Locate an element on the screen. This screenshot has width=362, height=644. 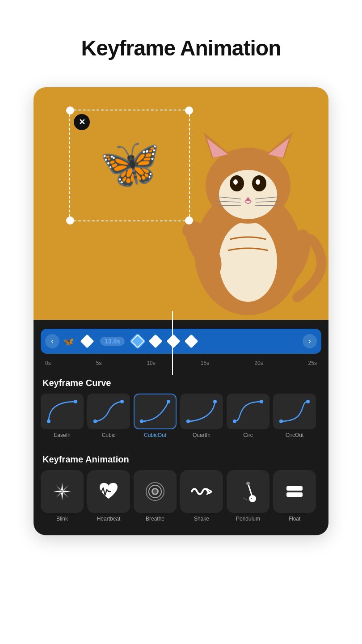
timeline-next-button: › is located at coordinates (310, 341).